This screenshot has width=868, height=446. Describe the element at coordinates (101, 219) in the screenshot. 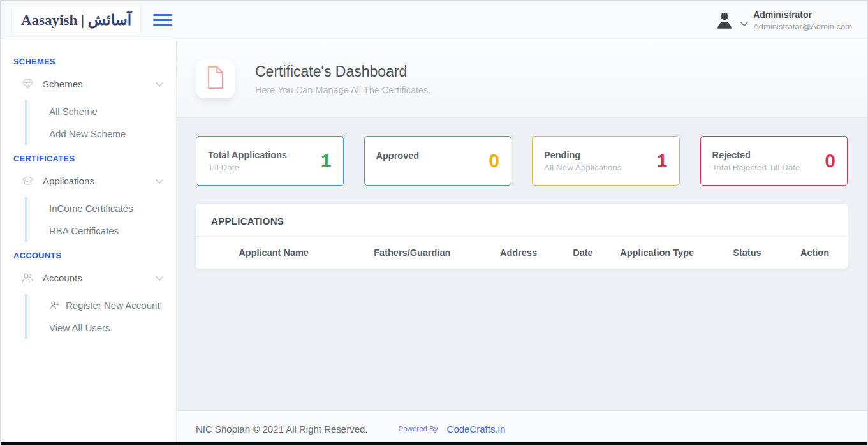

I see `applications-submenu: InCome Certificates RBA Certificates` at that location.